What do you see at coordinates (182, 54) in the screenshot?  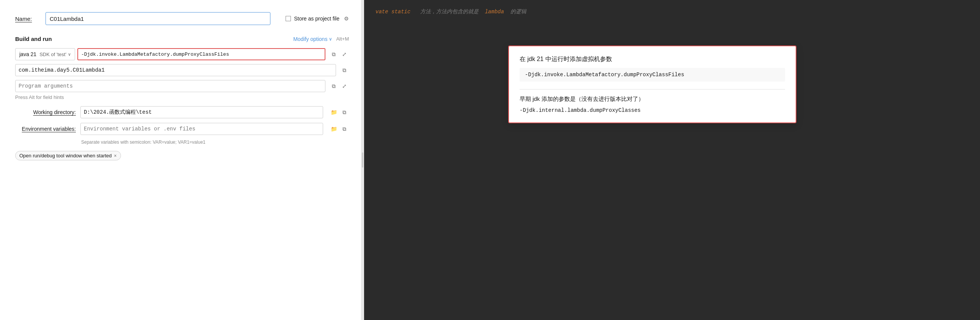 I see `sdk-vm-row: java 21 SDK of 'test' ∨ ⧉ ⤢` at bounding box center [182, 54].